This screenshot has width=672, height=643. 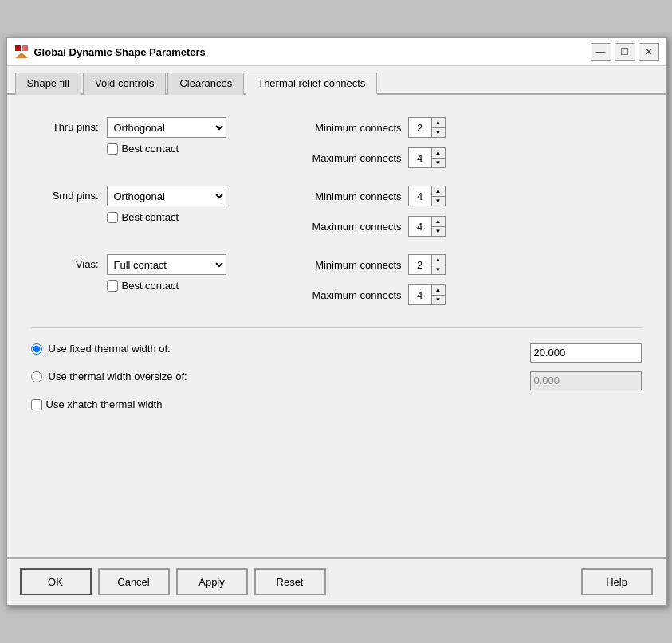 I want to click on tab-thermal-relief: Thermal relief connects, so click(x=311, y=84).